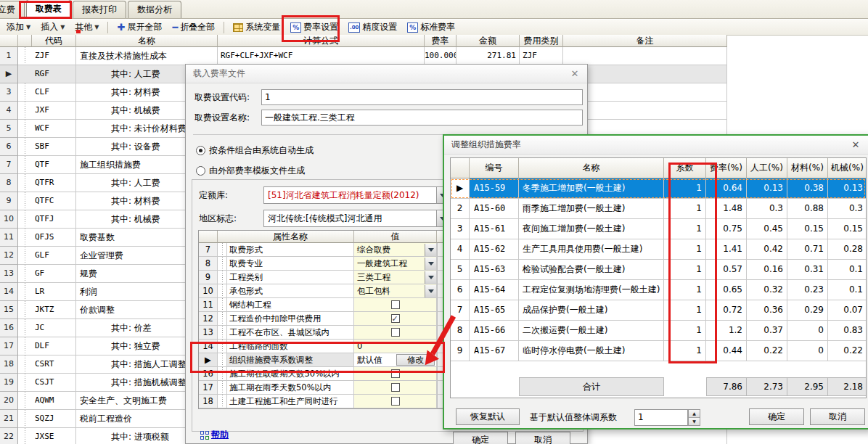  What do you see at coordinates (193, 28) in the screenshot?
I see `collapse-all-button: ━ 折叠全部` at bounding box center [193, 28].